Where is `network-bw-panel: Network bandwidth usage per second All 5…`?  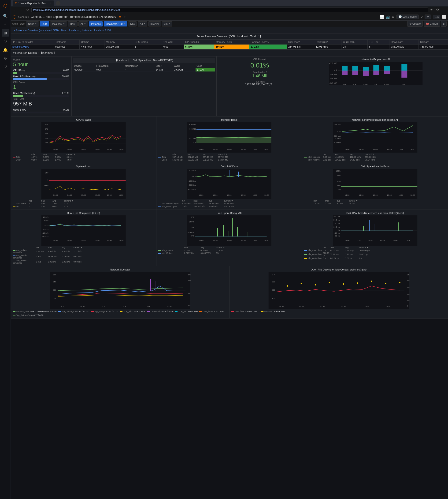
network-bw-panel: Network bandwidth usage per second All 5… is located at coordinates (375, 140).